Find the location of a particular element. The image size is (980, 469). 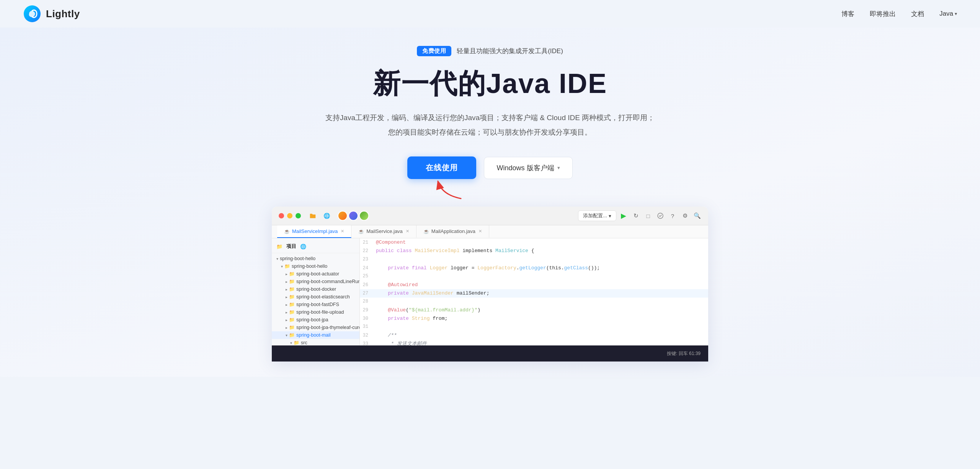

code-line-23: 23 is located at coordinates (534, 260).